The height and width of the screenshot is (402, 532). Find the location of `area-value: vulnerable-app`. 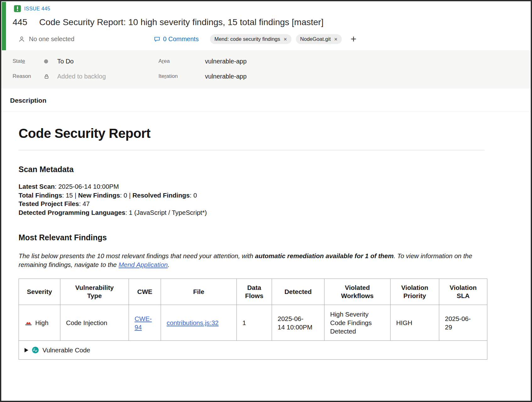

area-value: vulnerable-app is located at coordinates (226, 62).